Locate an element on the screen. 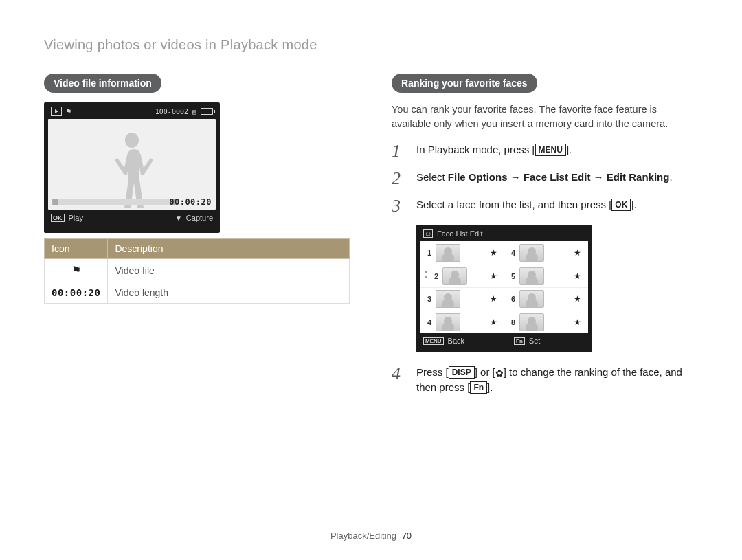 This screenshot has width=742, height=560. step-text: Select a face from the list, and then pr… is located at coordinates (526, 206).